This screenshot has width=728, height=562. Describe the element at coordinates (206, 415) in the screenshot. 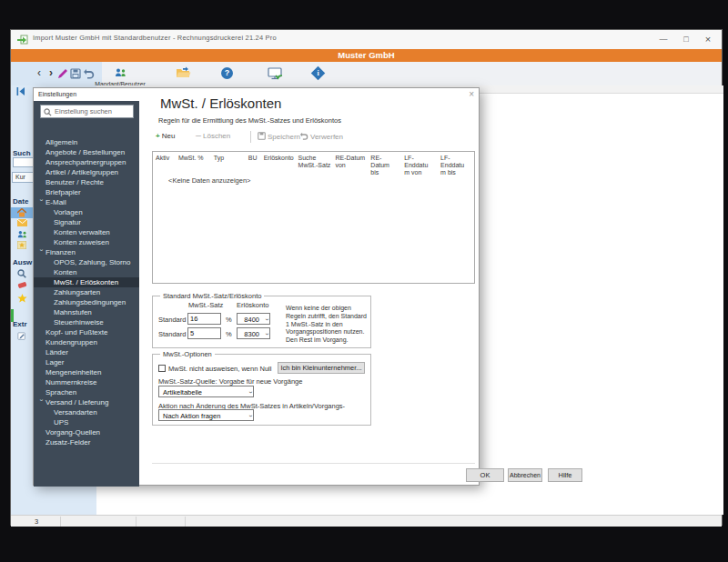

I see `aktion-select: Nach Aktion fragen›` at that location.